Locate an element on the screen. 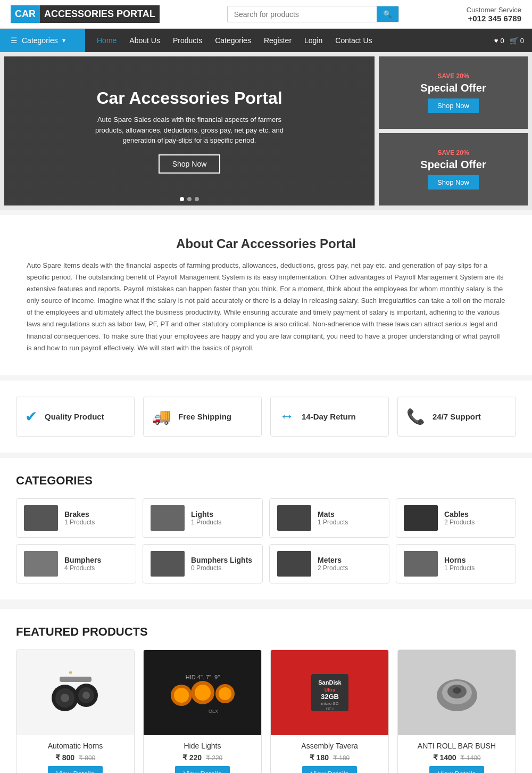  svg-text: 32GB is located at coordinates (330, 696).